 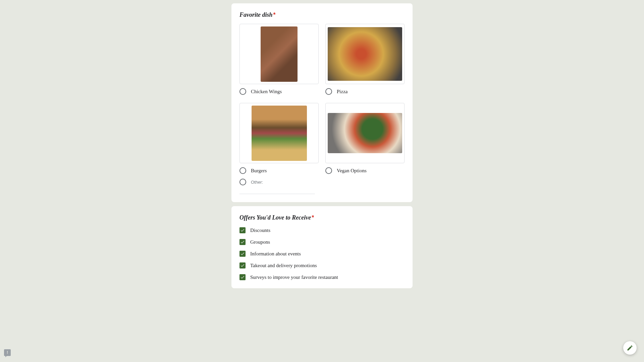 I want to click on label-surveys: Surveys to improve your favorite restaur…, so click(x=294, y=278).